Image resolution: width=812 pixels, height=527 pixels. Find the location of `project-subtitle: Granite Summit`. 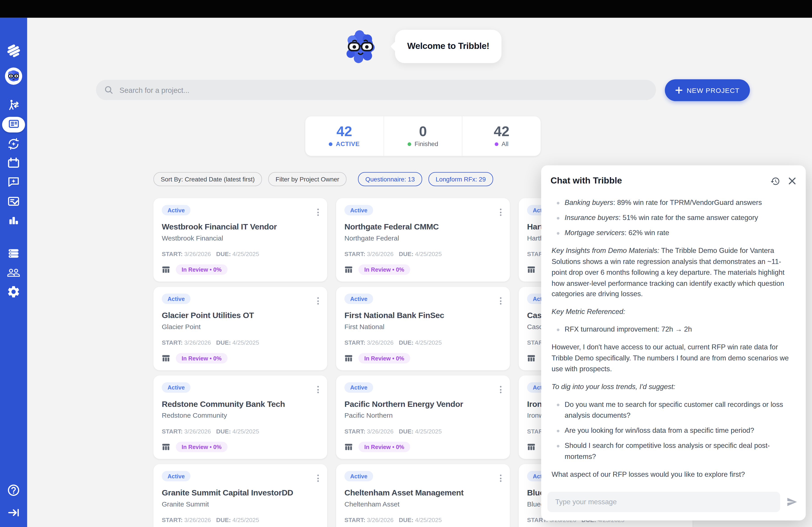

project-subtitle: Granite Summit is located at coordinates (240, 504).